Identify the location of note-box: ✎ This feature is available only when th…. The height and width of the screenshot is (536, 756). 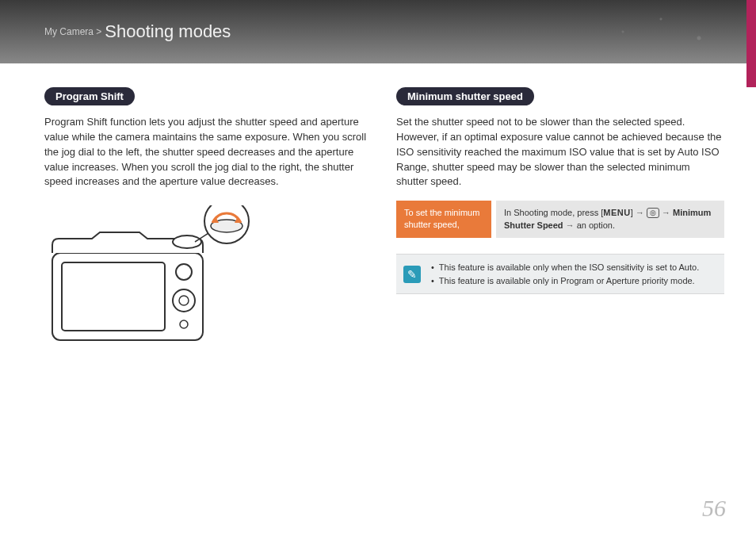
(560, 274).